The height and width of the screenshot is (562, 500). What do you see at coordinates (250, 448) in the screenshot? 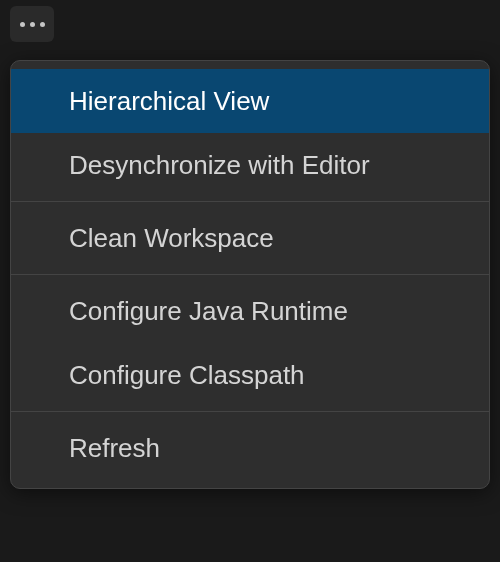
I see `menu-item-refresh: Refresh` at bounding box center [250, 448].